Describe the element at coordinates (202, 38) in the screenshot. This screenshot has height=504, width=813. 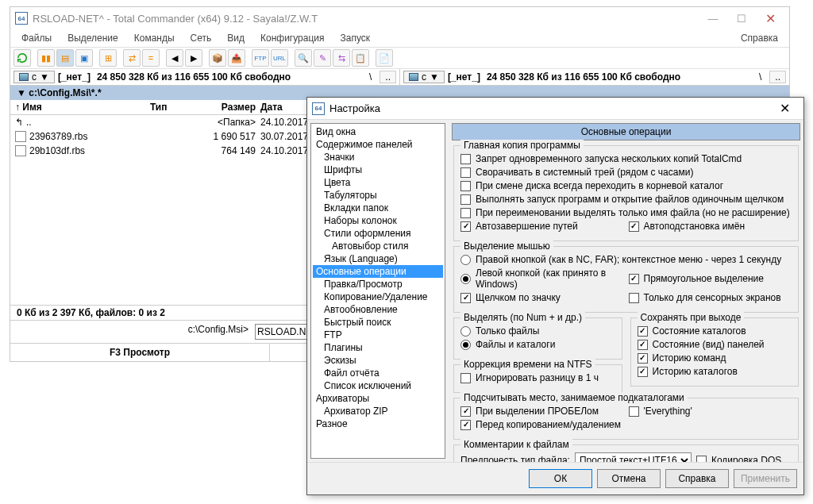
I see `menu-net: Сеть` at that location.